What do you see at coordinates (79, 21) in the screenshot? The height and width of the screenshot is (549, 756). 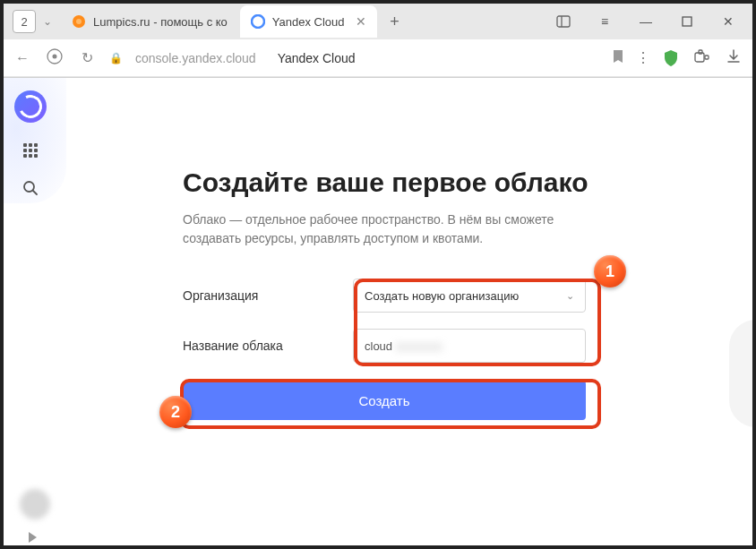 I see `lumpics-favicon-icon` at bounding box center [79, 21].